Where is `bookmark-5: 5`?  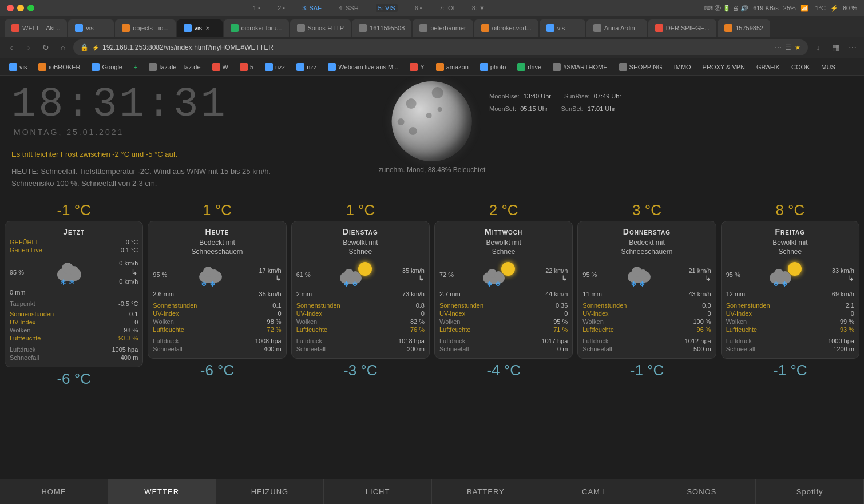 bookmark-5: 5 is located at coordinates (247, 67).